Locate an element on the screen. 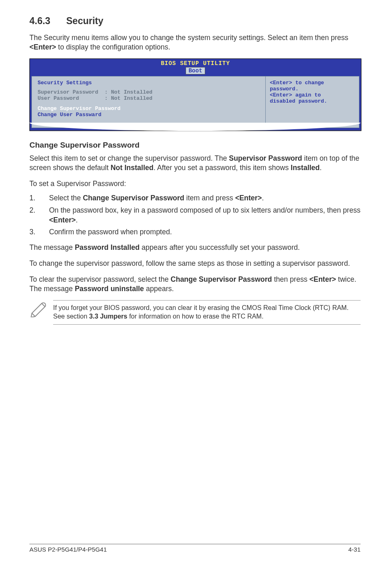 The width and height of the screenshot is (390, 588). p1-d: Not Installed is located at coordinates (132, 168).